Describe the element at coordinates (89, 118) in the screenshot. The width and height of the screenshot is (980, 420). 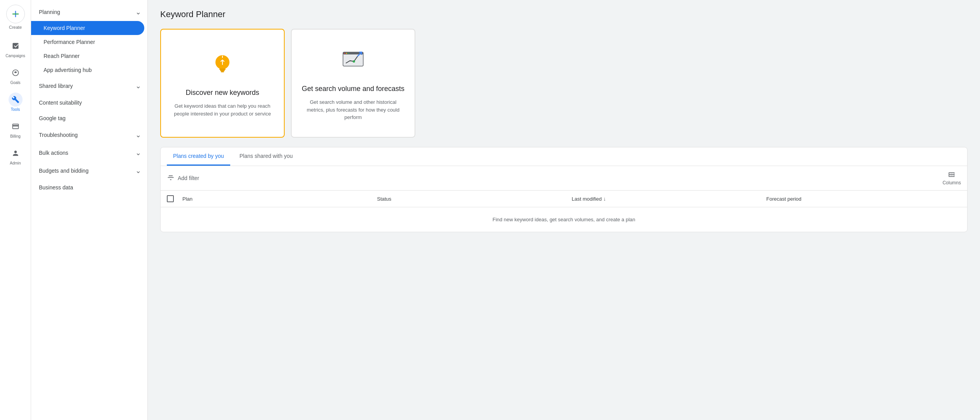
I see `sidebar-section-google-tag: Google tag` at that location.